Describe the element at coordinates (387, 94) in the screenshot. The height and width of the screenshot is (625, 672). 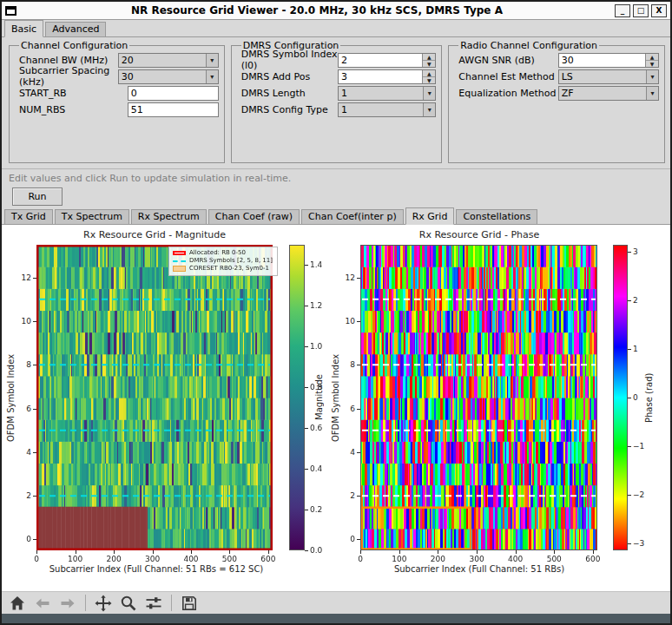
I see `dmrs-length-select: 1 ▾` at that location.